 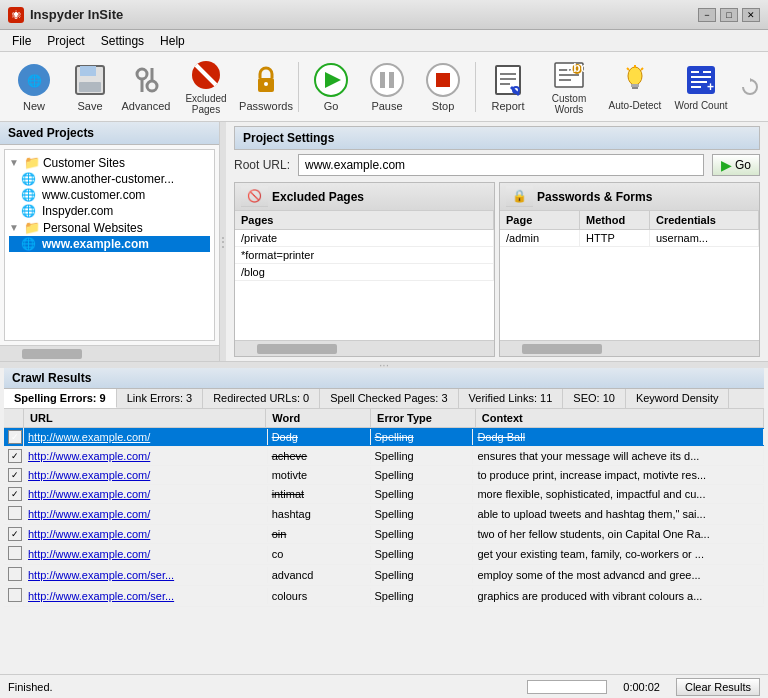 What do you see at coordinates (34, 87) in the screenshot?
I see `new-button: 🌐 New` at bounding box center [34, 87].